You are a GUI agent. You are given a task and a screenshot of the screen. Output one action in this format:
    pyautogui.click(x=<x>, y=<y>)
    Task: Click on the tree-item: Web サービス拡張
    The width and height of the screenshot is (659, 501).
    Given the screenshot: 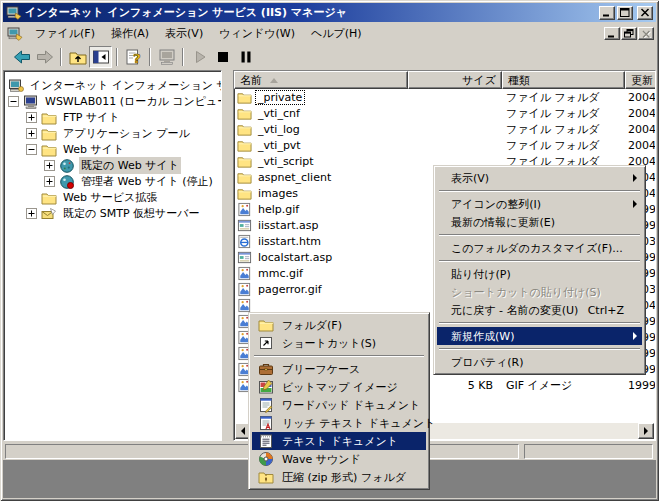 What is the action you would take?
    pyautogui.click(x=112, y=197)
    